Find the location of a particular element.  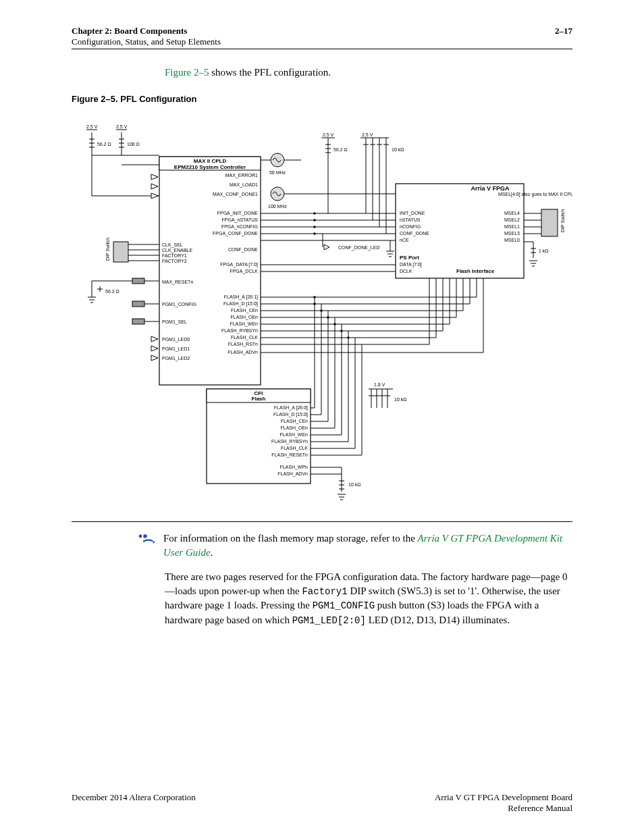

svg-text: DATA [7:0] is located at coordinates (410, 265).